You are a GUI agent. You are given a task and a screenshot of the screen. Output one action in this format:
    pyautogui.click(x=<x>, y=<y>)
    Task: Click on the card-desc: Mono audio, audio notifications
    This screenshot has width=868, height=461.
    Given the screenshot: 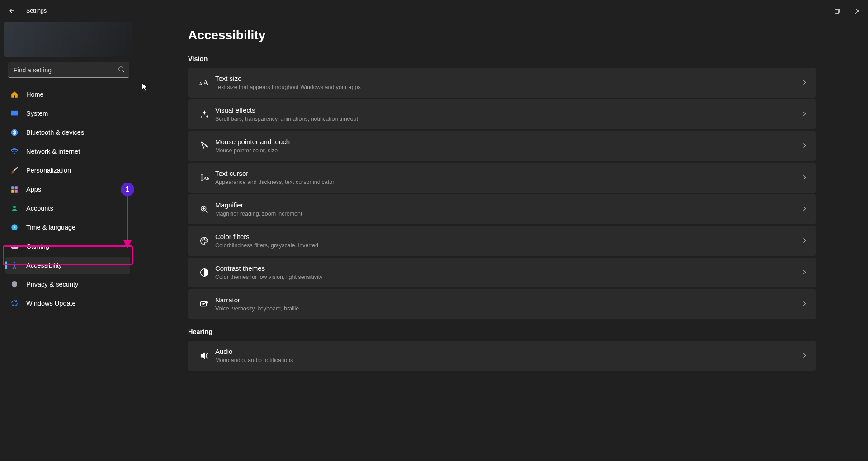 What is the action you would take?
    pyautogui.click(x=508, y=361)
    